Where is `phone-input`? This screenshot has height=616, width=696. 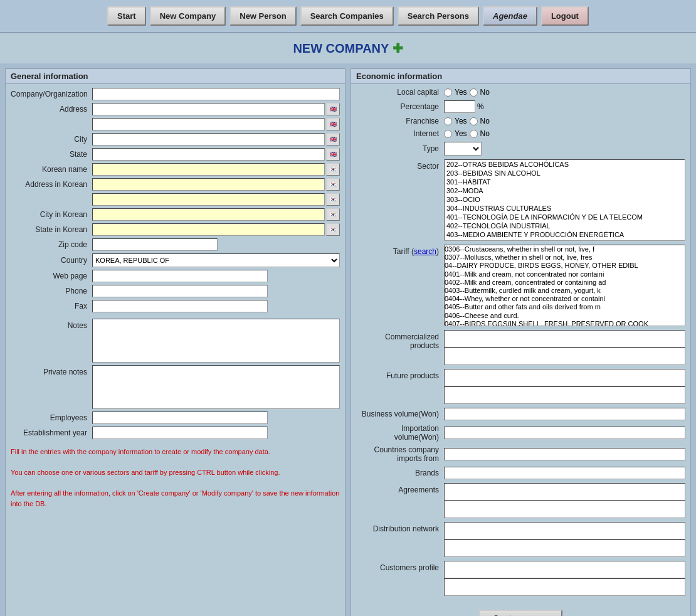 phone-input is located at coordinates (180, 291).